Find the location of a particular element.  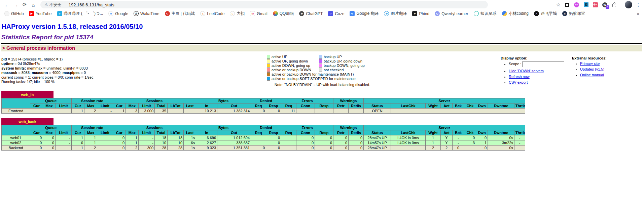

bookmark-item: GGoogle is located at coordinates (118, 13).